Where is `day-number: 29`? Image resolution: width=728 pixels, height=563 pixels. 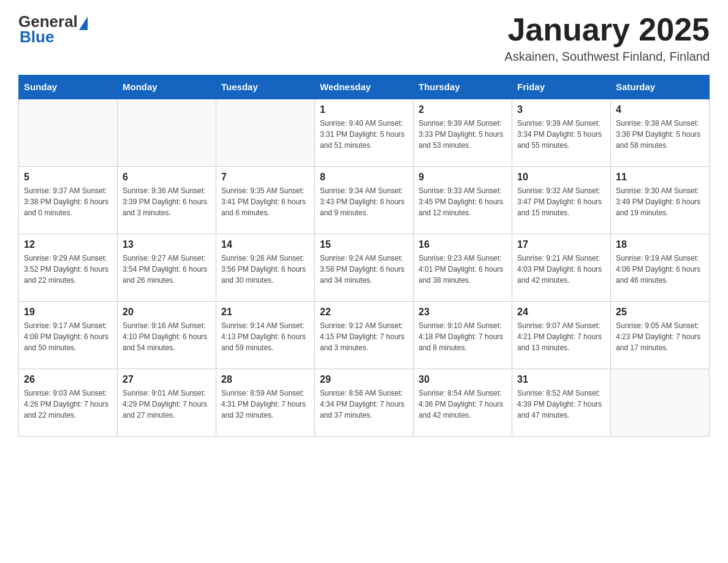
day-number: 29 is located at coordinates (364, 380).